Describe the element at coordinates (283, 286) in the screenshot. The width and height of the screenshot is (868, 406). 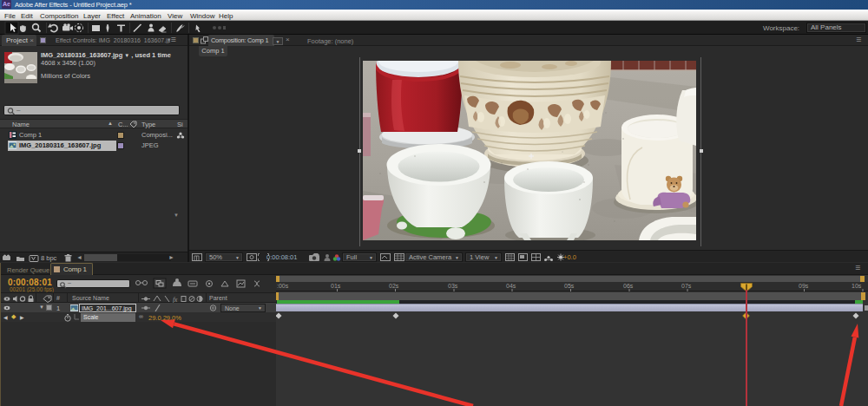
I see `svg-text: :00s` at that location.